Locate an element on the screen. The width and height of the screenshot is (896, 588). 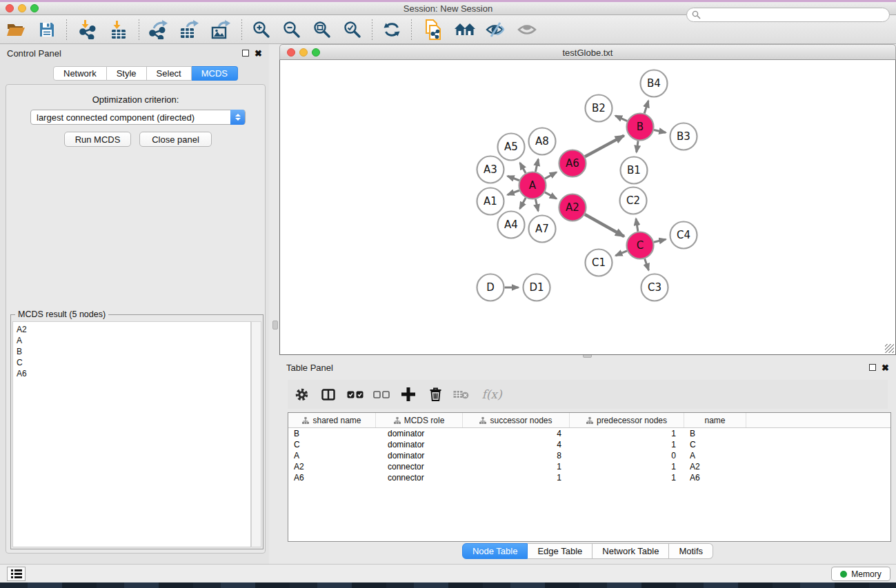
tab-network: Network is located at coordinates (80, 73).